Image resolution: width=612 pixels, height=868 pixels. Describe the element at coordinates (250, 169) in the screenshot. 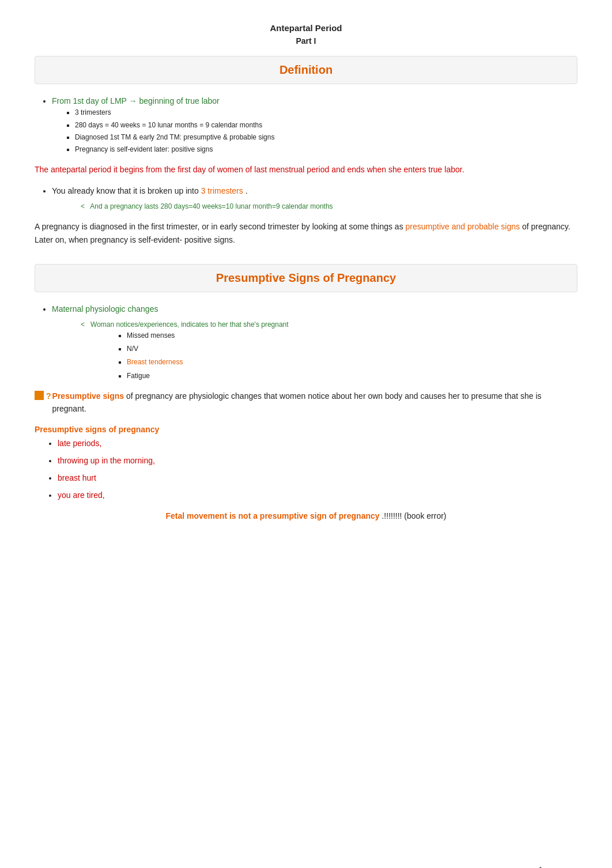

I see `antepartal-paragraph-text: The antepartal period it begins from the…` at that location.